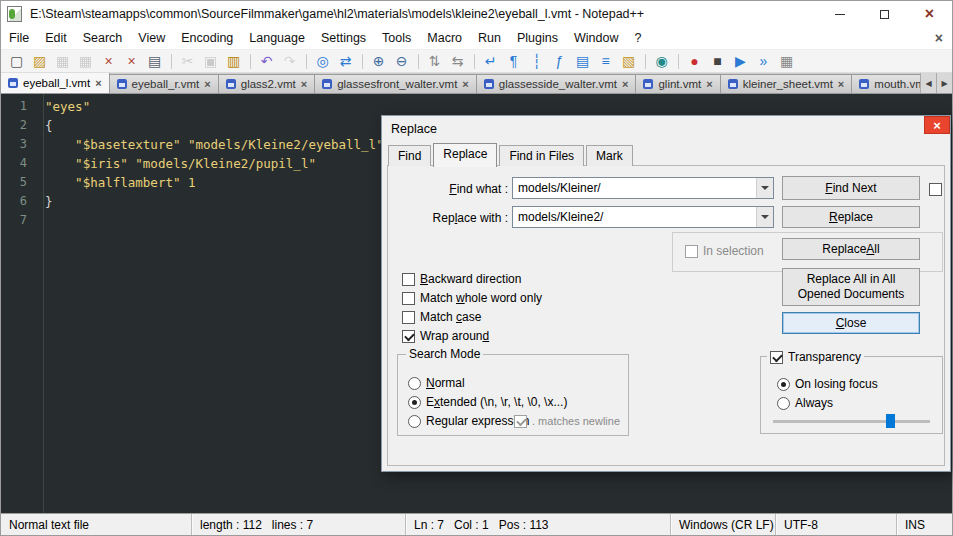  What do you see at coordinates (132, 62) in the screenshot?
I see `close-all-documents-icon: ×` at bounding box center [132, 62].